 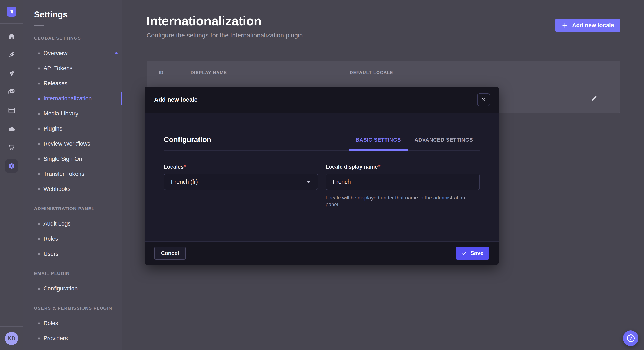 What do you see at coordinates (402, 182) in the screenshot?
I see `display-name-input: French` at bounding box center [402, 182].